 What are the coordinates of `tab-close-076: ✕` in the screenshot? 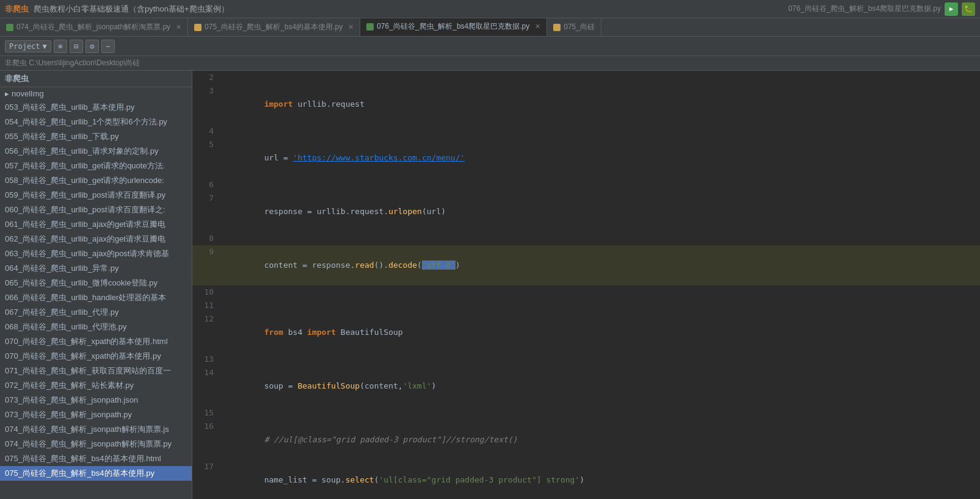 It's located at (537, 27).